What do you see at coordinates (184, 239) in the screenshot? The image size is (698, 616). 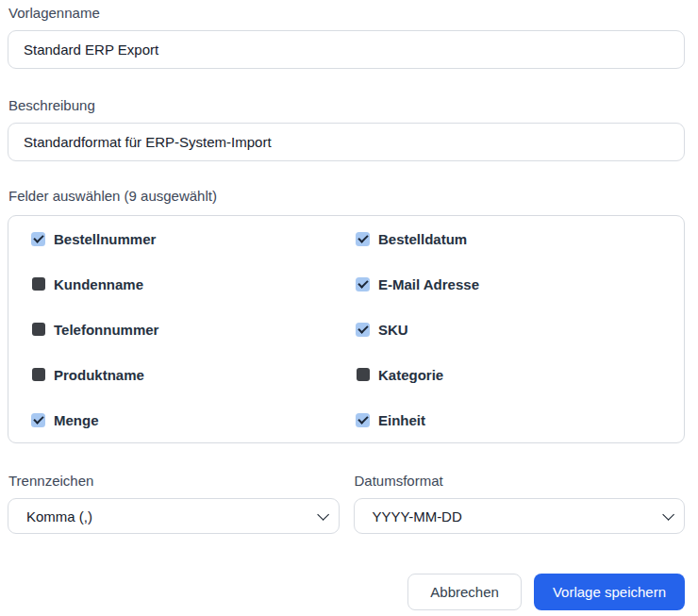 I see `field-checkbox-item: Bestellnummer` at bounding box center [184, 239].